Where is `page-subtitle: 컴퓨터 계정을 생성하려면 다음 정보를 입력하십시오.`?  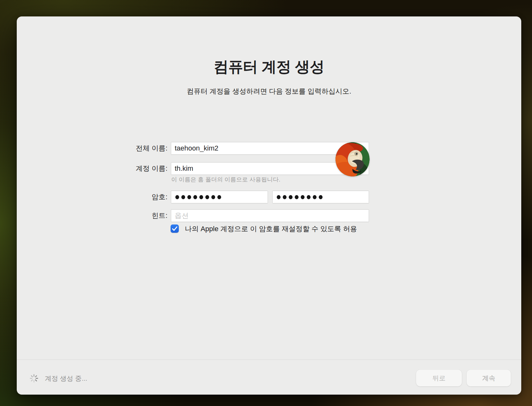 page-subtitle: 컴퓨터 계정을 생성하려면 다음 정보를 입력하십시오. is located at coordinates (269, 91).